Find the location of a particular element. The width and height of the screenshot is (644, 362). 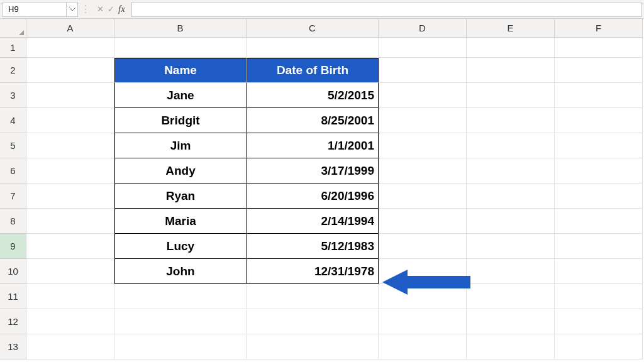

cell-C10: 12/31/1978 is located at coordinates (313, 272).